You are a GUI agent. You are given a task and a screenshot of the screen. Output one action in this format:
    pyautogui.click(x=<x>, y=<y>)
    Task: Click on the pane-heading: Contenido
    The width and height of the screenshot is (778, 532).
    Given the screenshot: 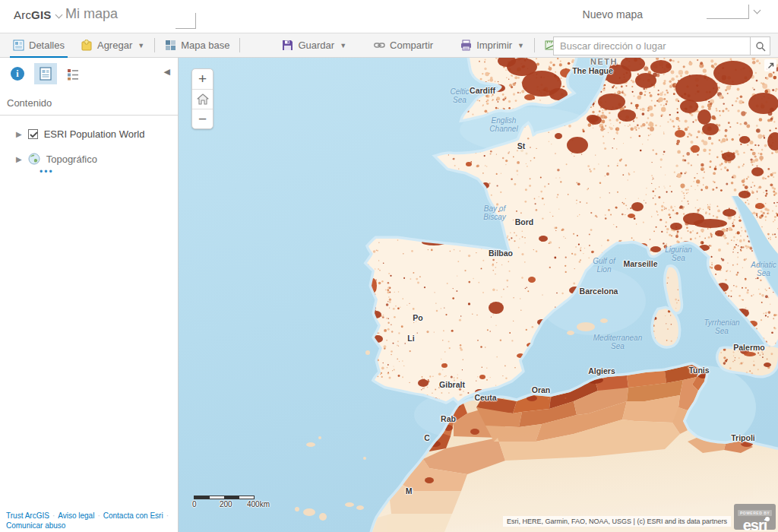 What is the action you would take?
    pyautogui.click(x=89, y=102)
    